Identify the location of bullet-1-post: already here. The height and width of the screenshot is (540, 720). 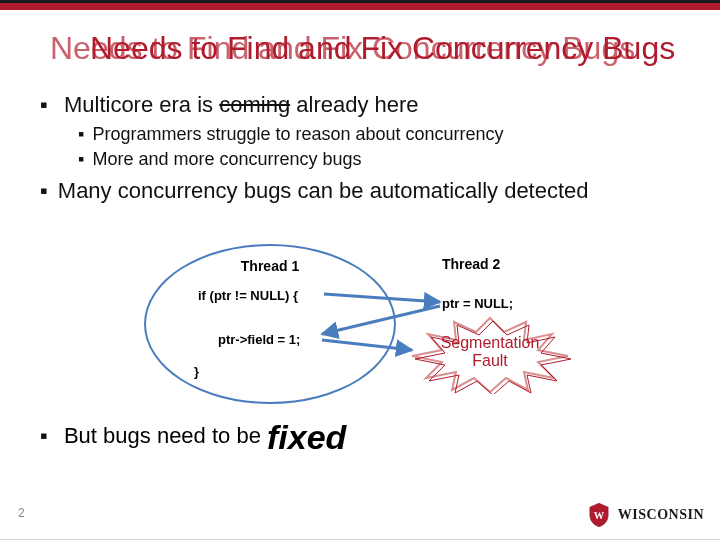
(354, 104).